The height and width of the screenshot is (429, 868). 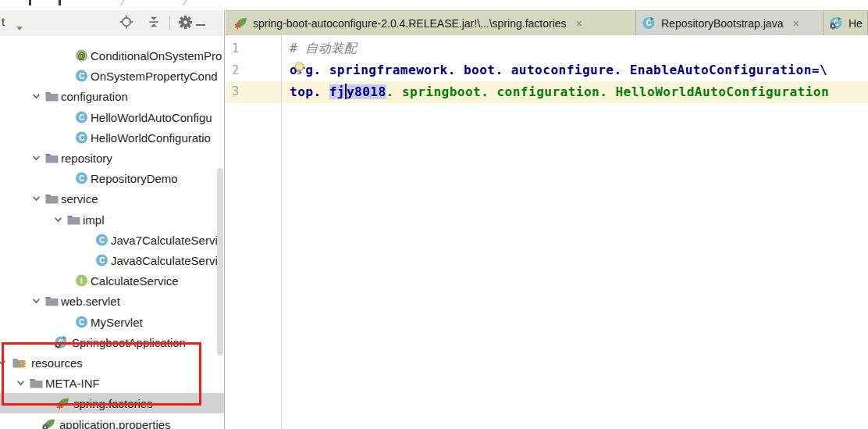 What do you see at coordinates (167, 261) in the screenshot?
I see `tree-item-label: Java8CalculateServic` at bounding box center [167, 261].